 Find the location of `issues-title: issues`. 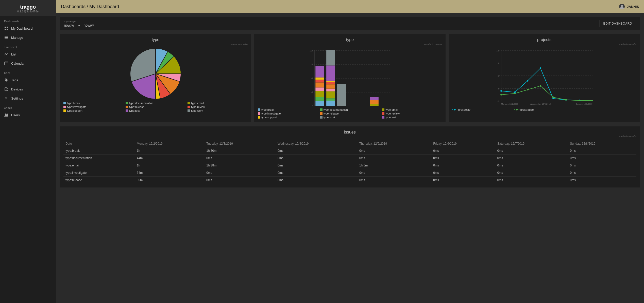

issues-title: issues is located at coordinates (350, 132).